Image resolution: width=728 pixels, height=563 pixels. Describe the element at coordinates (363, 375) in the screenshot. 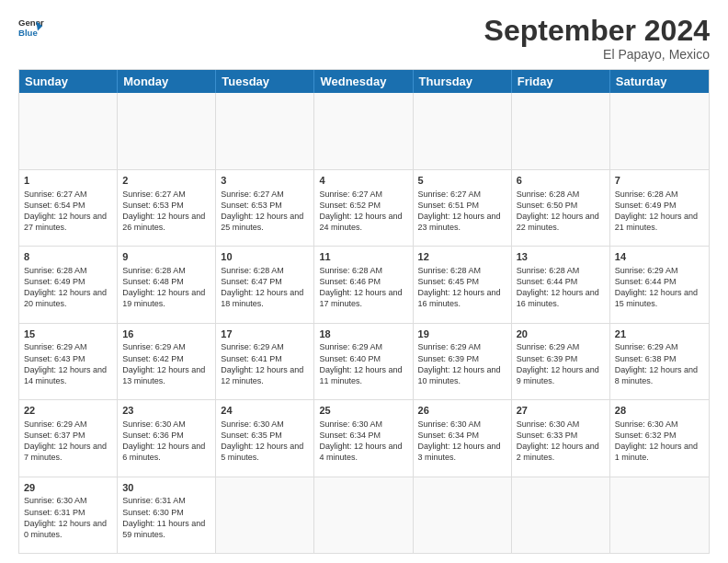

I see `day-info: Daylight: 12 hours and 11 minutes.` at that location.